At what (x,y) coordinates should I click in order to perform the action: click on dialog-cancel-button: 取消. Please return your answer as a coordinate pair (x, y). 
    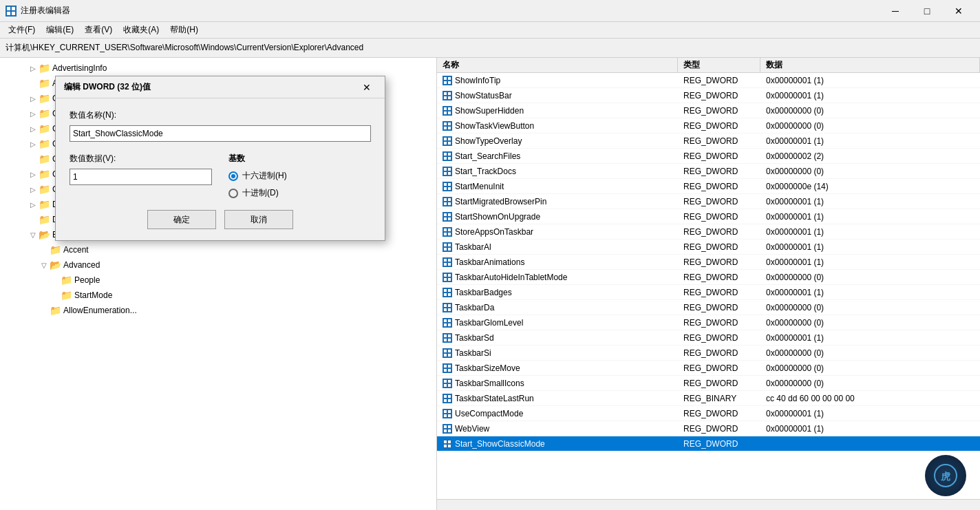
    Looking at the image, I should click on (259, 220).